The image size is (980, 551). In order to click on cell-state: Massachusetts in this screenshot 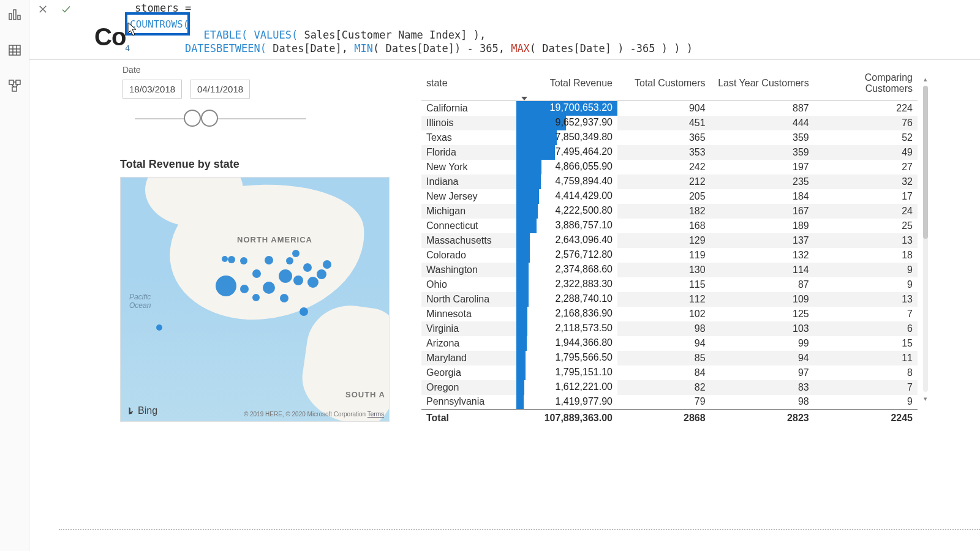, I will do `click(469, 241)`.